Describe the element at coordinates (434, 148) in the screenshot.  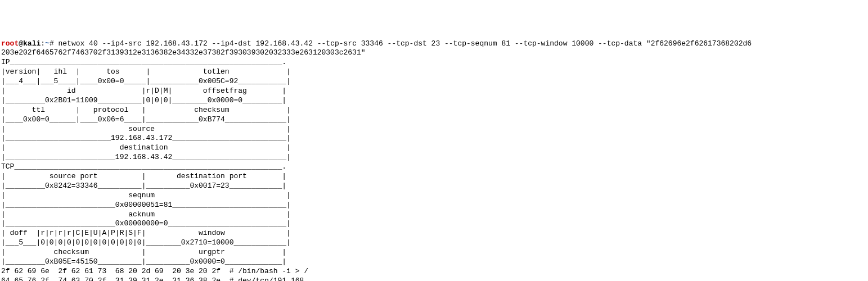
I see `ip-dest-label: | destination |` at that location.